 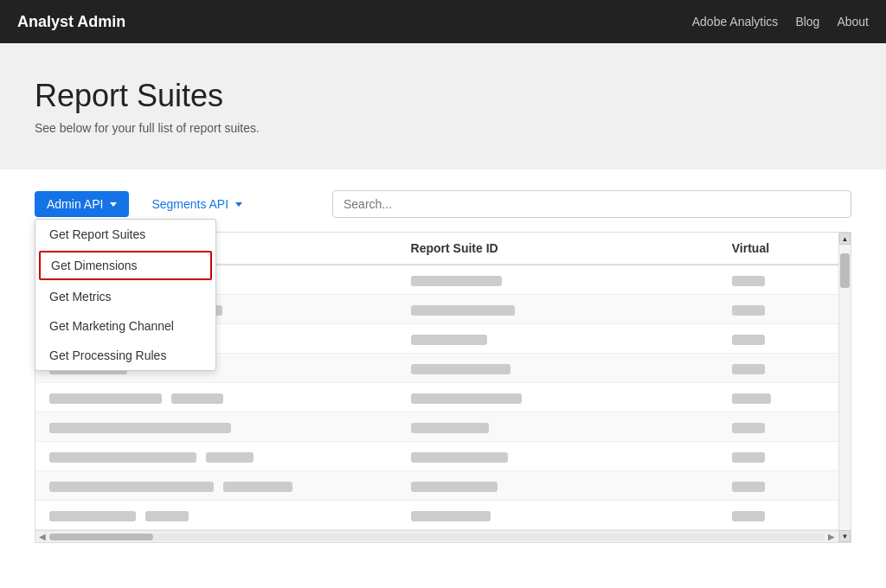 I want to click on nav-link-adobe-analytics: Adobe Analytics, so click(x=735, y=22).